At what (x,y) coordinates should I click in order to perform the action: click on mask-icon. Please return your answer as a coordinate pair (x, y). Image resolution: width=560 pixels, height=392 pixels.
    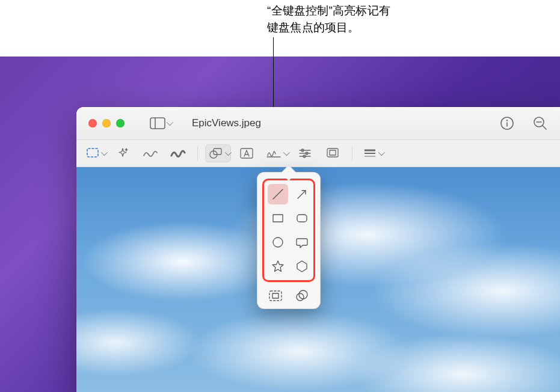
    Looking at the image, I should click on (275, 296).